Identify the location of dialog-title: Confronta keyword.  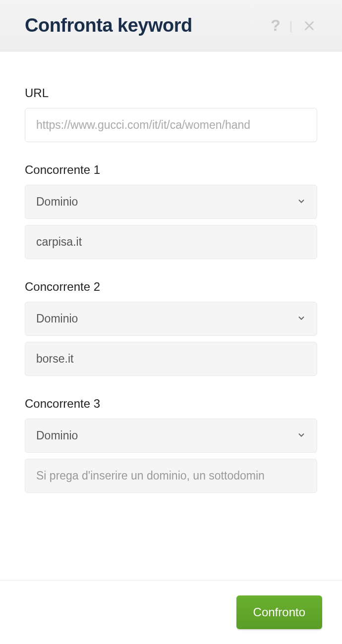
(109, 26).